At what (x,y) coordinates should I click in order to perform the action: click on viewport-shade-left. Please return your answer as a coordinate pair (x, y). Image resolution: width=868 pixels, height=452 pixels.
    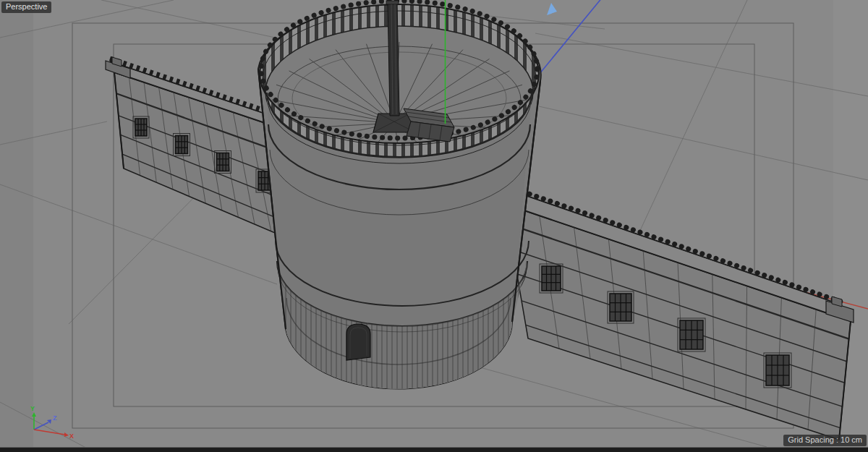
    Looking at the image, I should click on (17, 224).